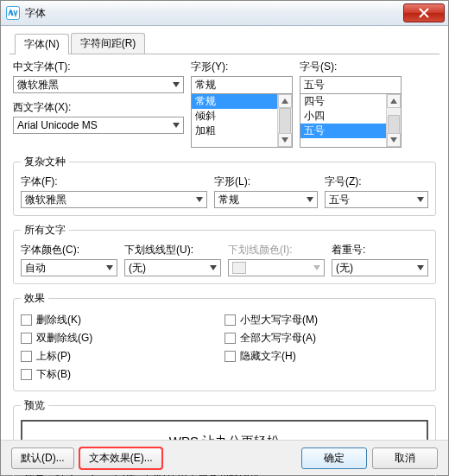 The height and width of the screenshot is (476, 449). I want to click on allcaps-label: 全部大写字母(A), so click(278, 339).